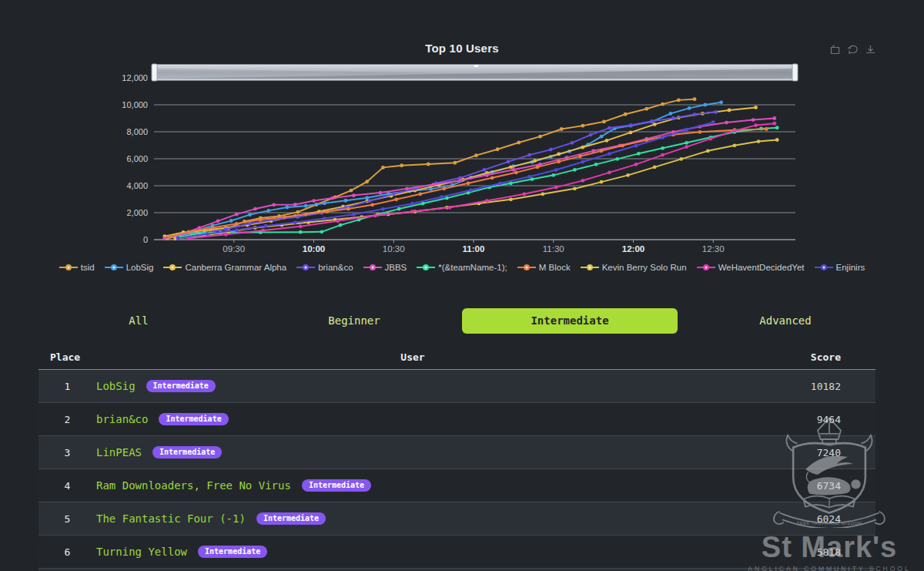 The width and height of the screenshot is (924, 571). Describe the element at coordinates (314, 249) in the screenshot. I see `svg-text: 10:00` at that location.